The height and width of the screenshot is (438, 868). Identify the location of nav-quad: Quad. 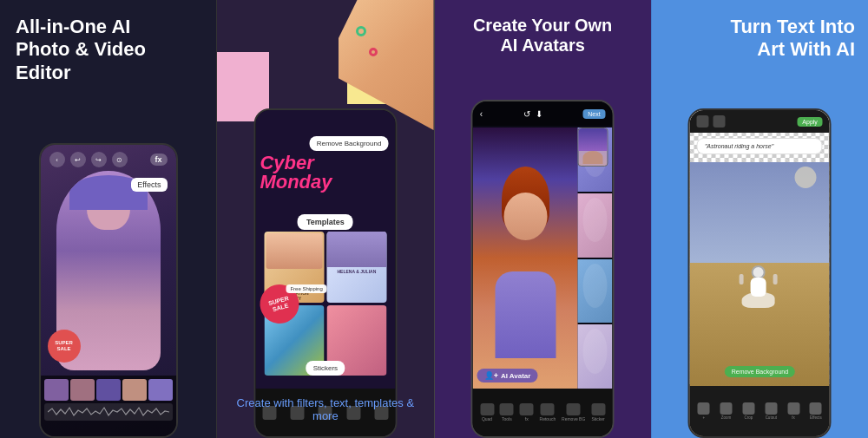
(487, 413).